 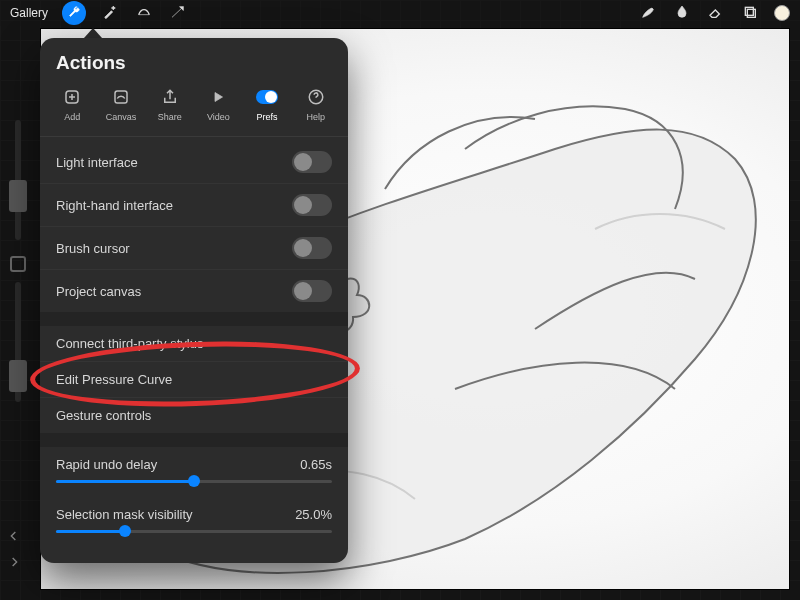 What do you see at coordinates (14, 562) in the screenshot?
I see `redo-button` at bounding box center [14, 562].